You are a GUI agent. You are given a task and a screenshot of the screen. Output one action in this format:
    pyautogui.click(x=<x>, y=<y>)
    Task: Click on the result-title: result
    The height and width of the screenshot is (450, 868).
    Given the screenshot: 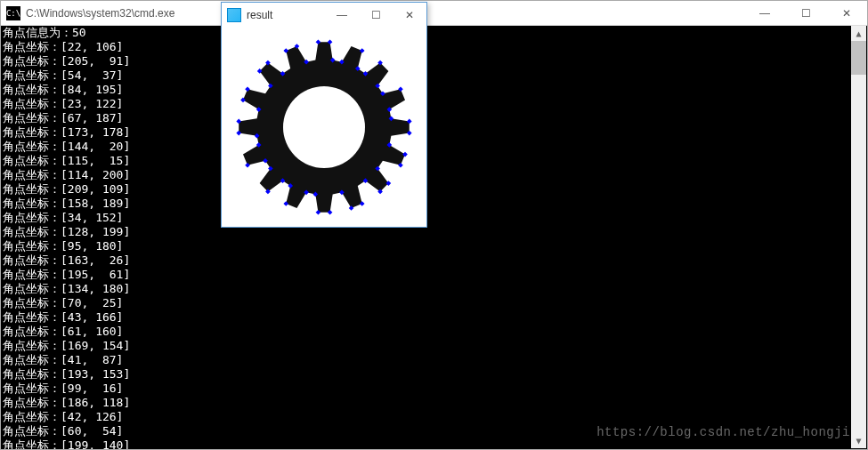 What is the action you would take?
    pyautogui.click(x=286, y=15)
    